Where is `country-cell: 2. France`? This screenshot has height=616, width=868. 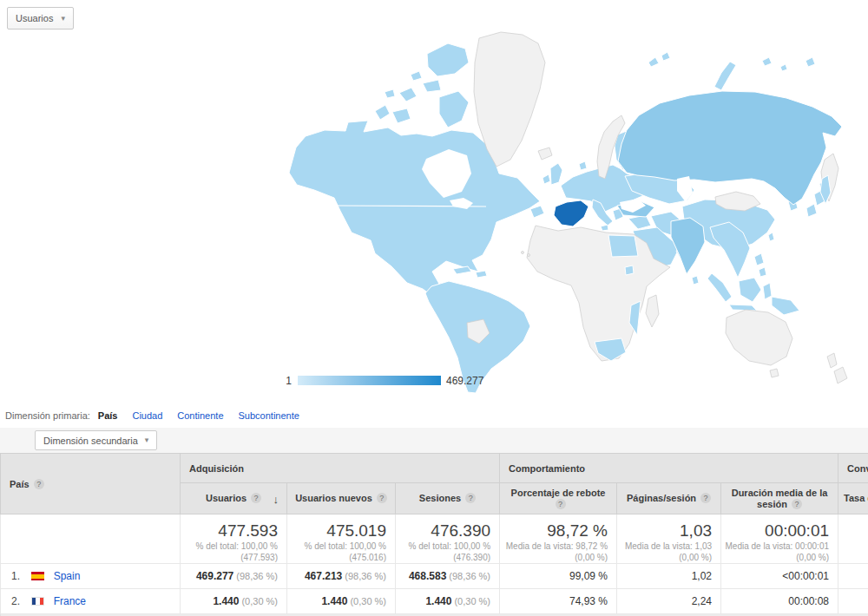
country-cell: 2. France is located at coordinates (90, 602).